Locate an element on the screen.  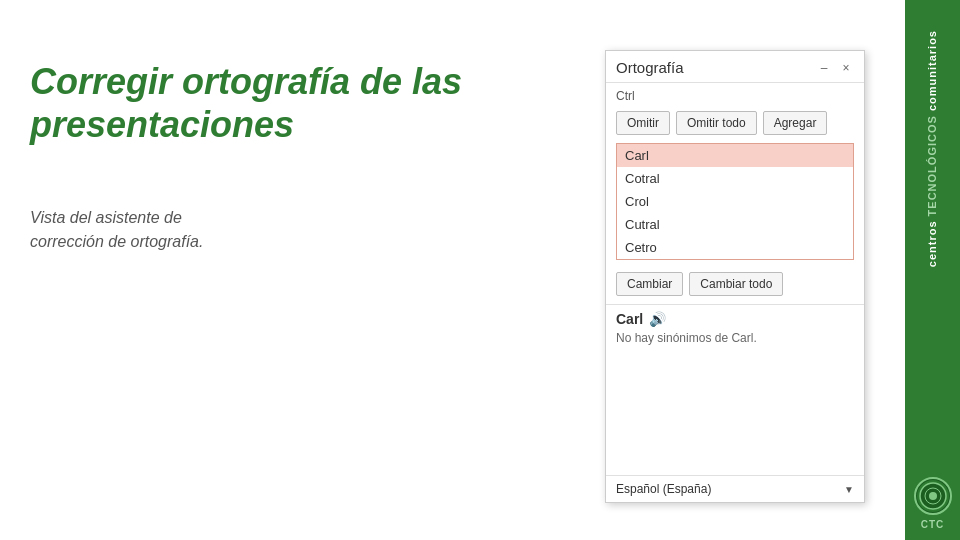
minimize-button: – is located at coordinates (824, 68).